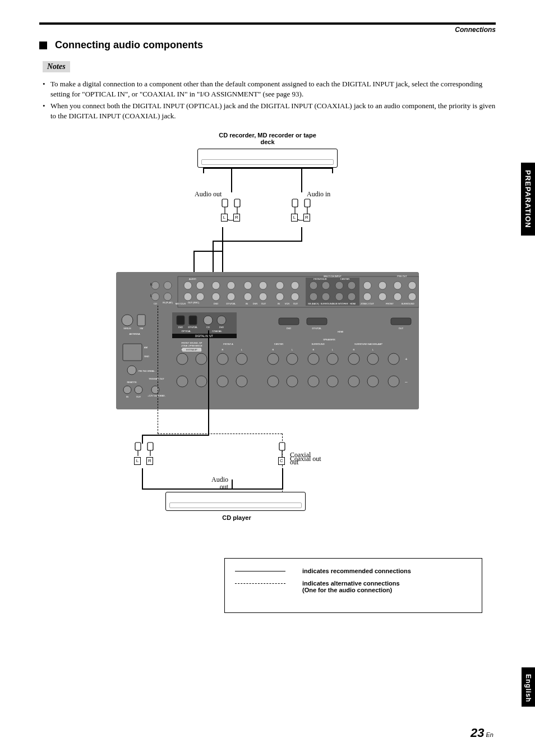 This screenshot has height=756, width=535. I want to click on top-rule, so click(268, 24).